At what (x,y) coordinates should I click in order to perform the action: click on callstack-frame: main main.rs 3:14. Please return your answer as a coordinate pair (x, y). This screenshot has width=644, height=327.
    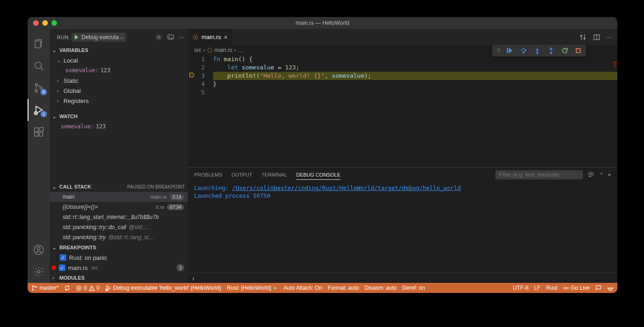
    Looking at the image, I should click on (119, 197).